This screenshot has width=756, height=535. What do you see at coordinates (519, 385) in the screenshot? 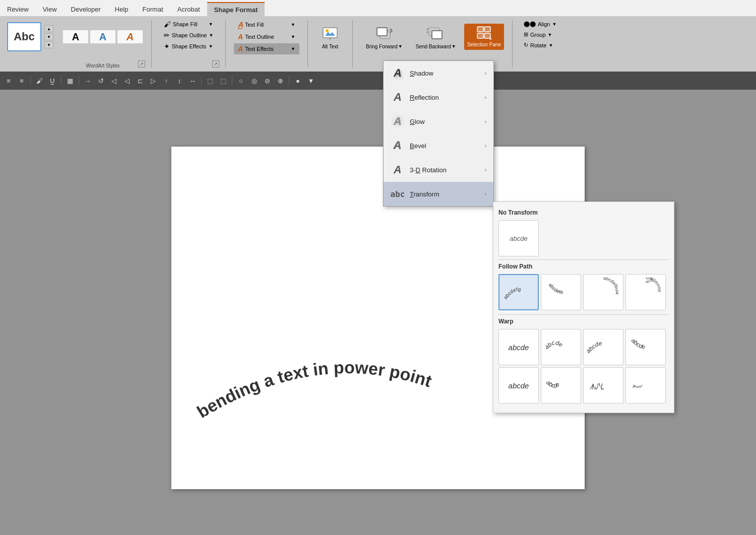
I see `warp-cell-5: abcde` at bounding box center [519, 385].